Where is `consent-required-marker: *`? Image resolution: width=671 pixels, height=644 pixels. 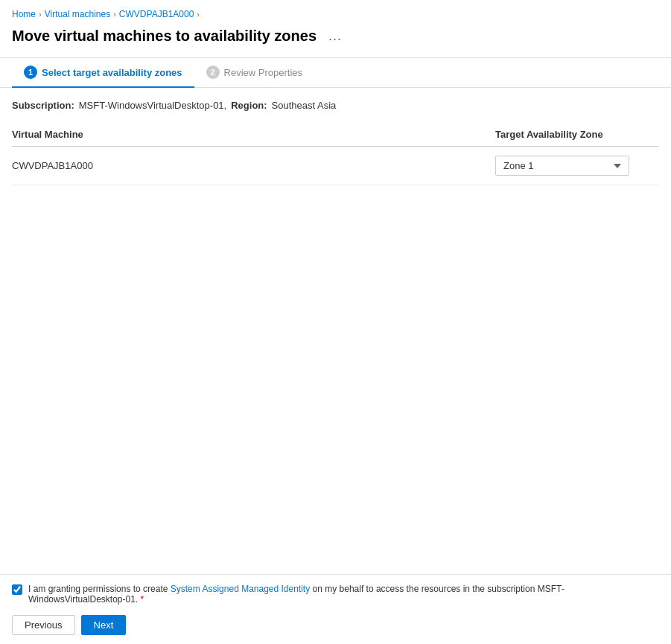 consent-required-marker: * is located at coordinates (141, 599).